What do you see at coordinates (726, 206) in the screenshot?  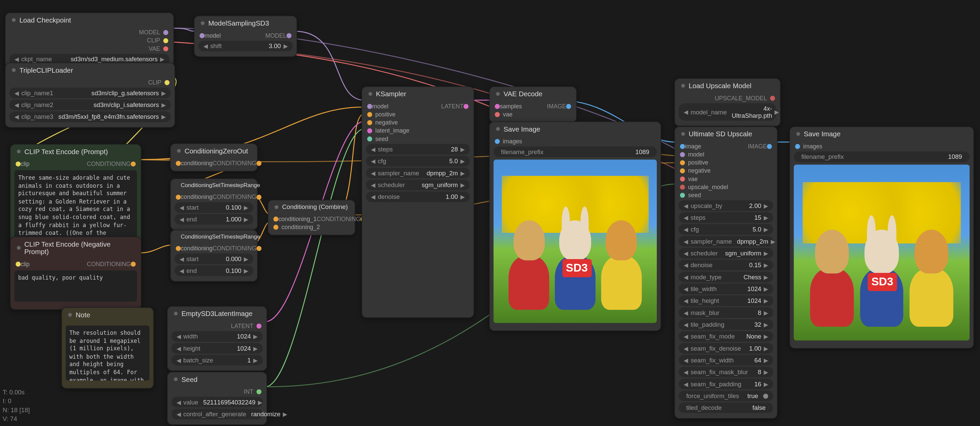 I see `widget-upscale-by: ◀upscale_by2.00▶` at bounding box center [726, 206].